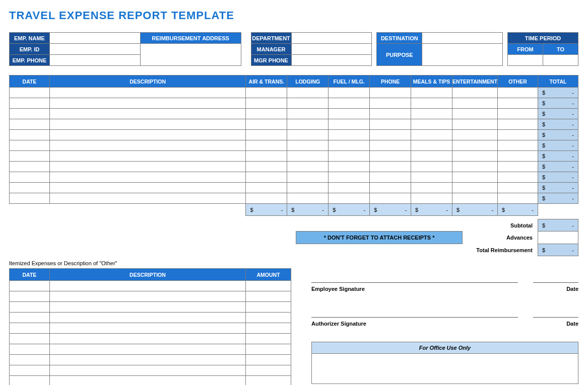 The width and height of the screenshot is (588, 385). I want to click on header-info-table: EMP. NAME REIMBURSEMENT ADDRESS DEPARTME…, so click(294, 49).